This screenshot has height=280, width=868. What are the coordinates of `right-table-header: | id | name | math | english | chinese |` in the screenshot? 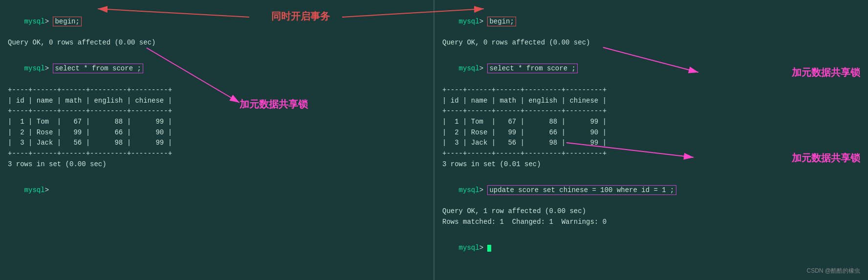 It's located at (651, 101).